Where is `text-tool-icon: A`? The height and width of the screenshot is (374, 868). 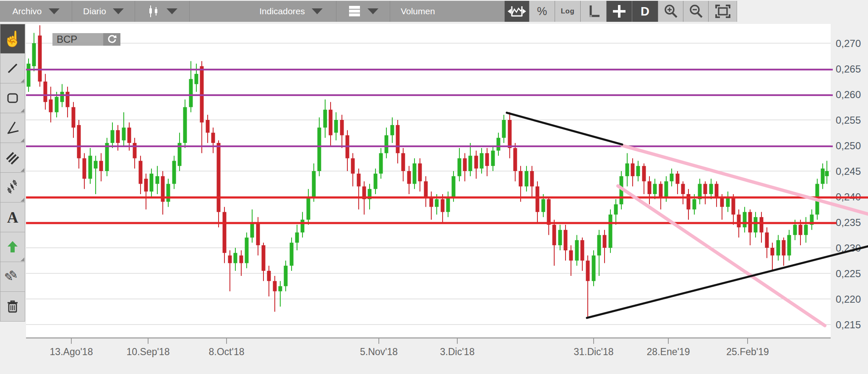
text-tool-icon: A is located at coordinates (13, 217).